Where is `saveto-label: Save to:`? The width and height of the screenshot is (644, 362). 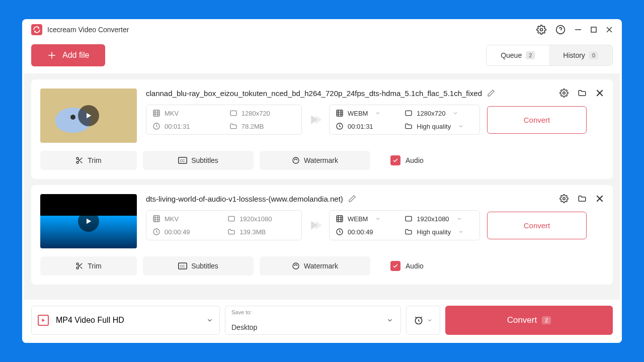 saveto-label: Save to: is located at coordinates (313, 312).